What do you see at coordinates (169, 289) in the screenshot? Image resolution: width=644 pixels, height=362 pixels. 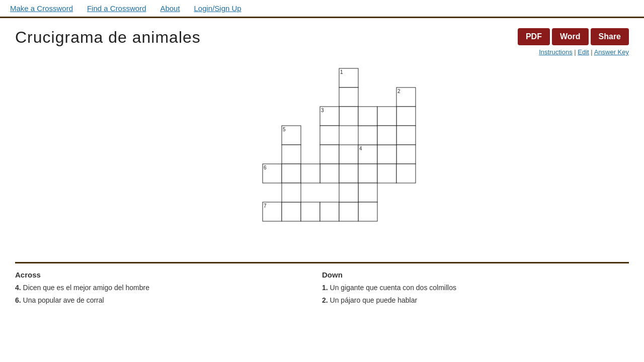 I see `clues-across: Across 4. Dicen que es el mejor amigo de…` at bounding box center [169, 289].